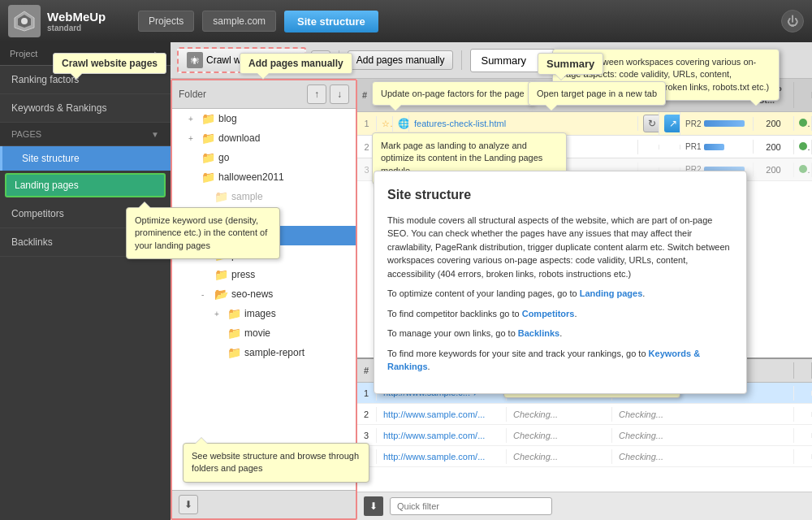  Describe the element at coordinates (385, 124) in the screenshot. I see `cell-star-1: ☆` at that location.